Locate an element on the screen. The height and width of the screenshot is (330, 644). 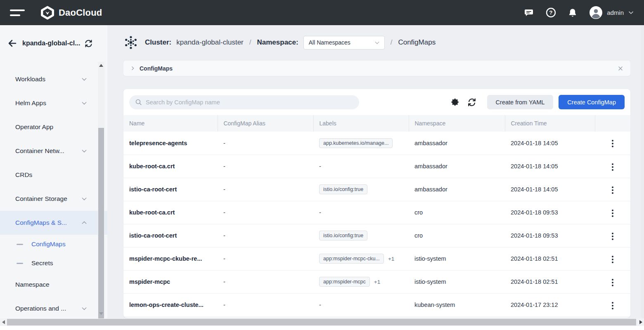
col-labels: Labels is located at coordinates (361, 123).